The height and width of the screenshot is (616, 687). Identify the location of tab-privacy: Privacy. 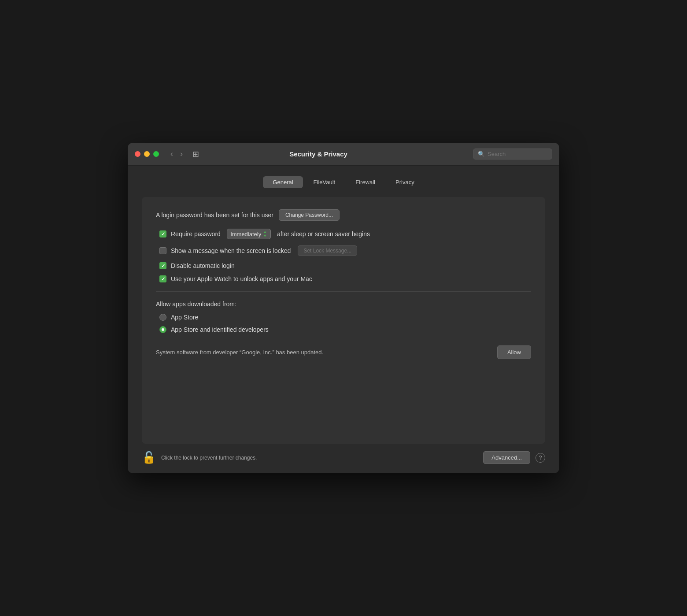
(405, 182).